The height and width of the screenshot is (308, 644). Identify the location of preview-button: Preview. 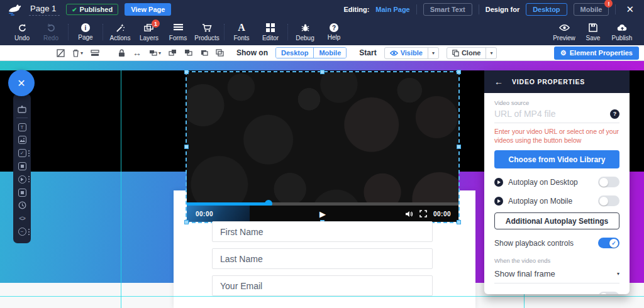
(564, 32).